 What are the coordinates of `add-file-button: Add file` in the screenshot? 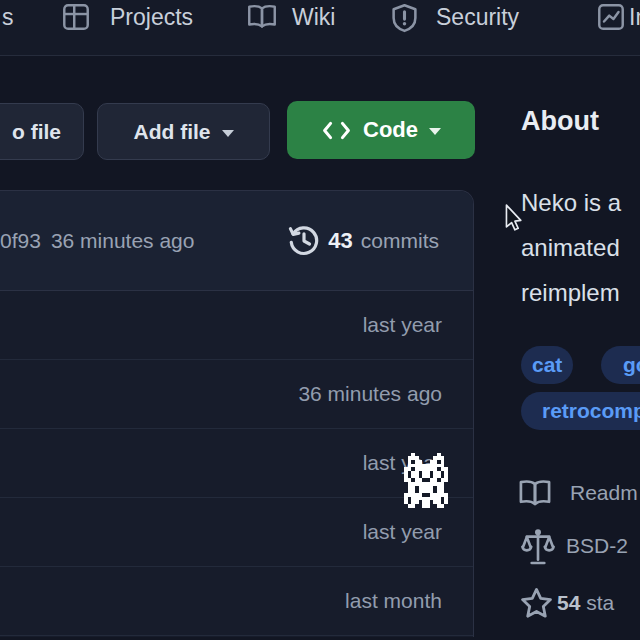 It's located at (184, 132).